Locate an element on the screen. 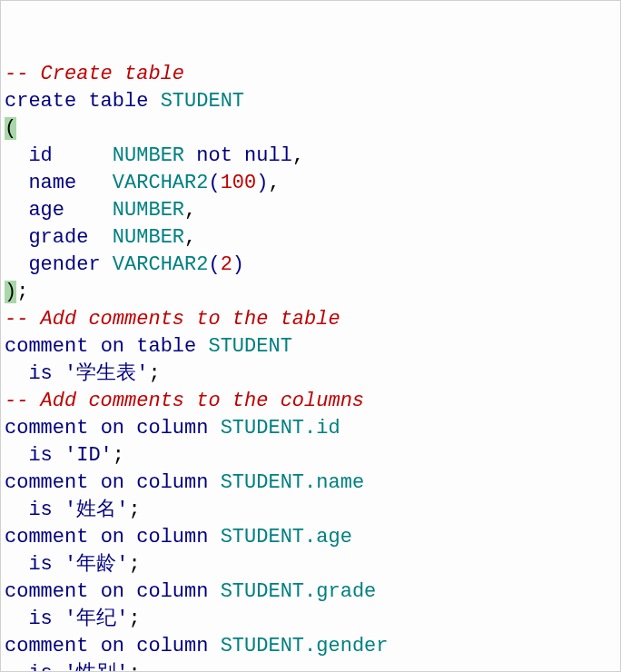 The image size is (621, 672). keyword-create: create is located at coordinates (40, 102).